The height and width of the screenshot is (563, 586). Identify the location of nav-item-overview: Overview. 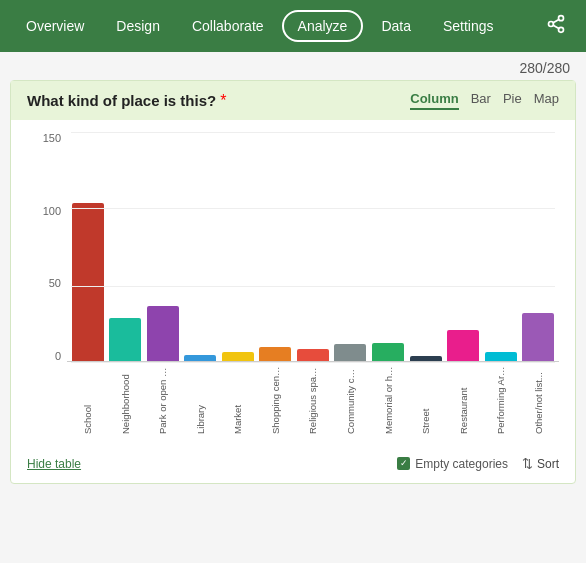
(55, 26).